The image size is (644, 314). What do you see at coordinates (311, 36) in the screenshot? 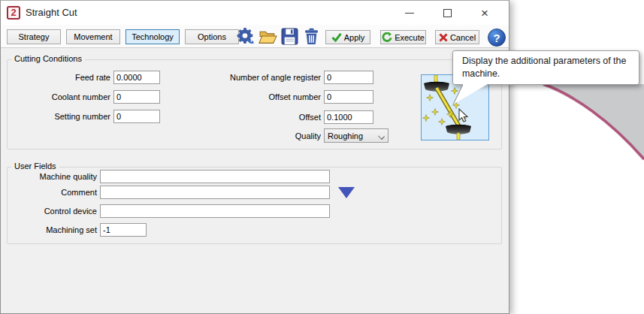
I see `delete-button` at bounding box center [311, 36].